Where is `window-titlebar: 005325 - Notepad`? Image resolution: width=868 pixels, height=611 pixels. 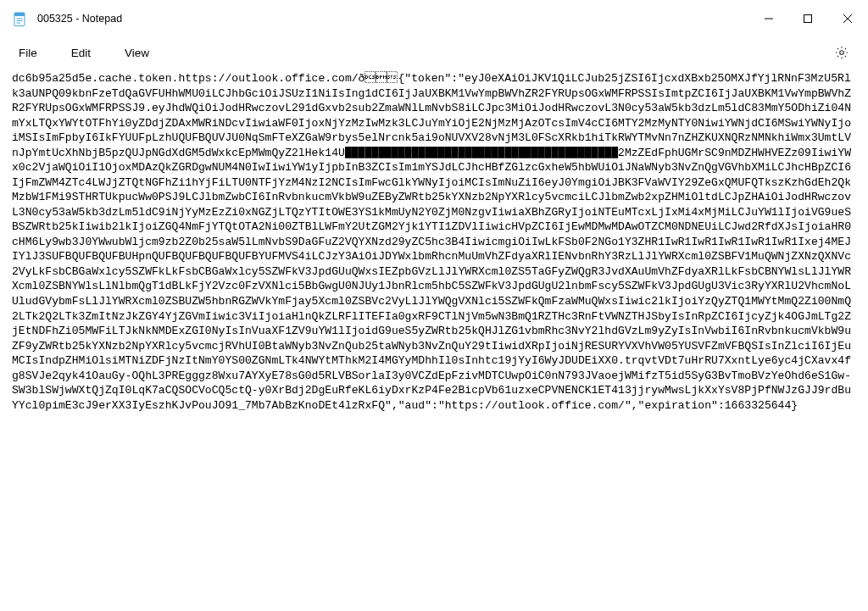 window-titlebar: 005325 - Notepad is located at coordinates (434, 19).